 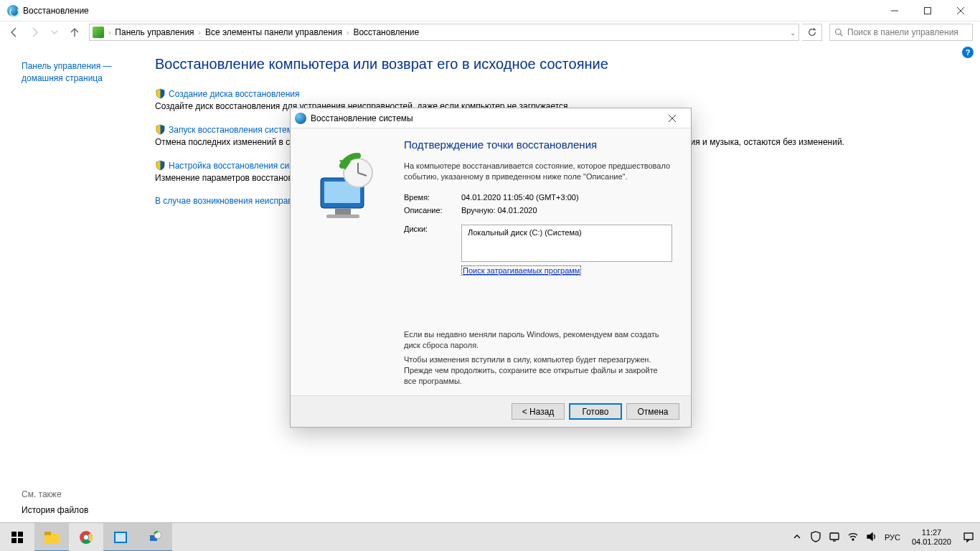 I want to click on titlebar: Восстановление, so click(x=490, y=11).